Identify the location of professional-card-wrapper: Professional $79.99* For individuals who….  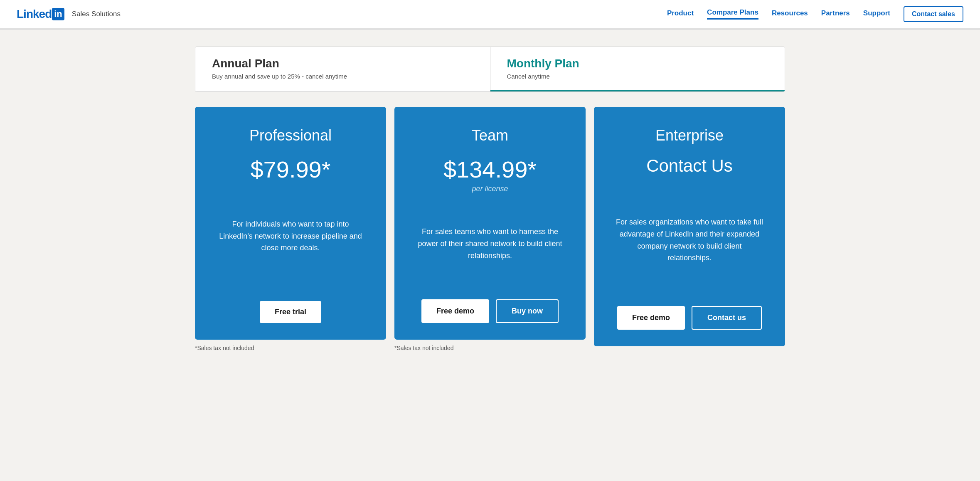
(291, 229).